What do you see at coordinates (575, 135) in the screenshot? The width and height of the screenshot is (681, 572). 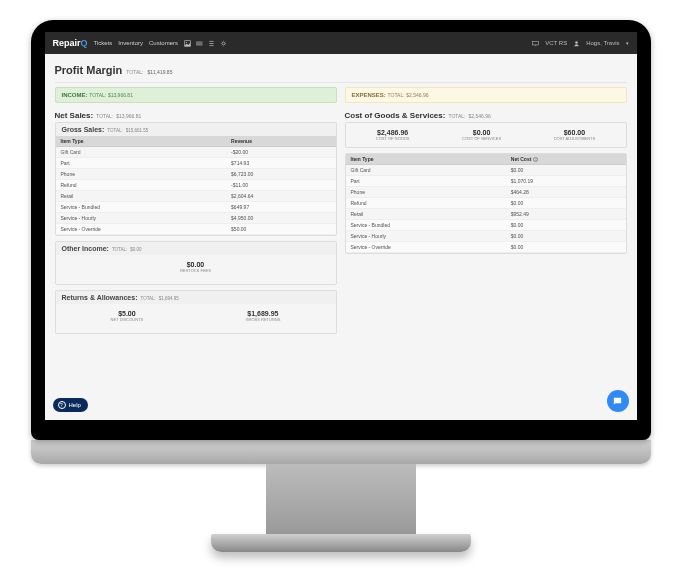 I see `stat-block: $60.00COST ADJUSTMENTS` at bounding box center [575, 135].